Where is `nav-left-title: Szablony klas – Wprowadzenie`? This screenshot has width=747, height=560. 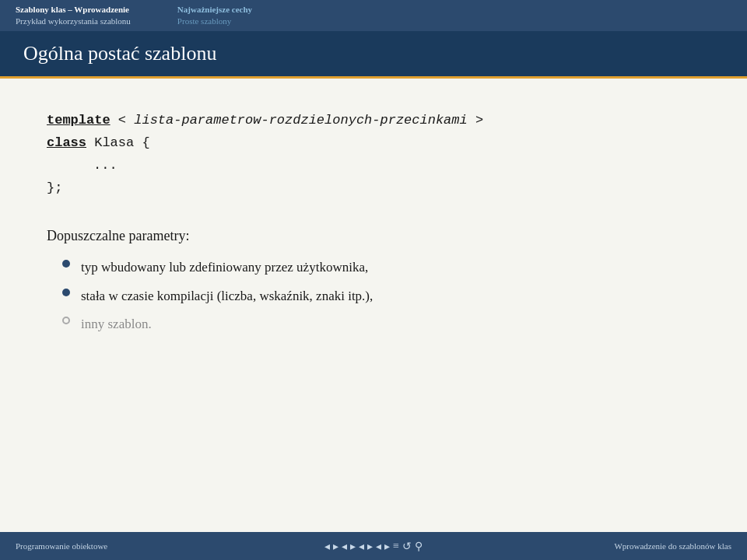 nav-left-title: Szablony klas – Wprowadzenie is located at coordinates (73, 9).